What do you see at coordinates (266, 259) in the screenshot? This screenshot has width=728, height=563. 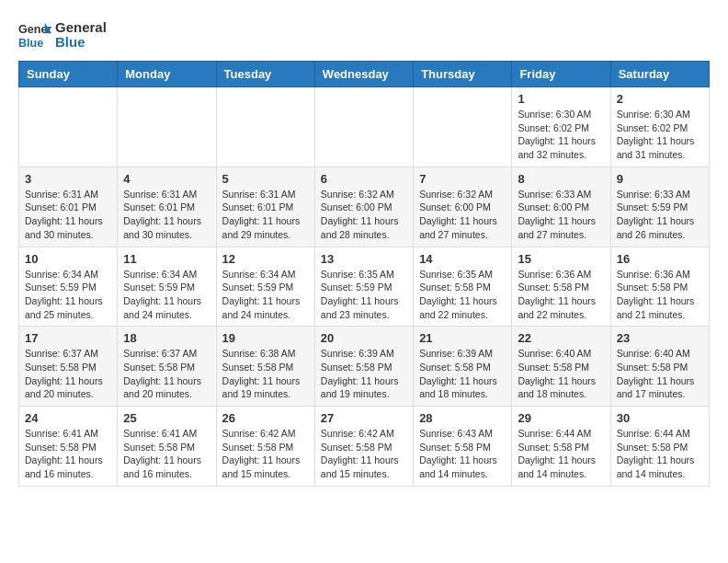 I see `day-number: 12` at bounding box center [266, 259].